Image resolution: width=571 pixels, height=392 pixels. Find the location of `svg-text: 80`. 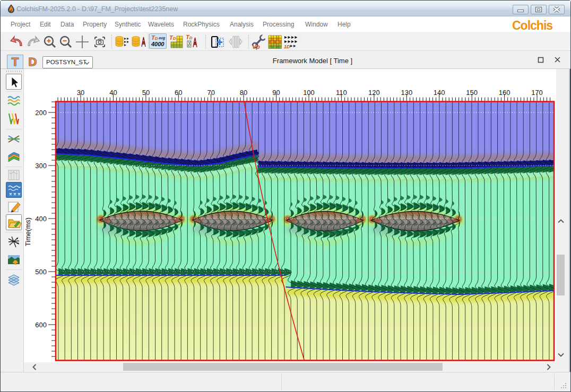

svg-text: 80 is located at coordinates (244, 92).